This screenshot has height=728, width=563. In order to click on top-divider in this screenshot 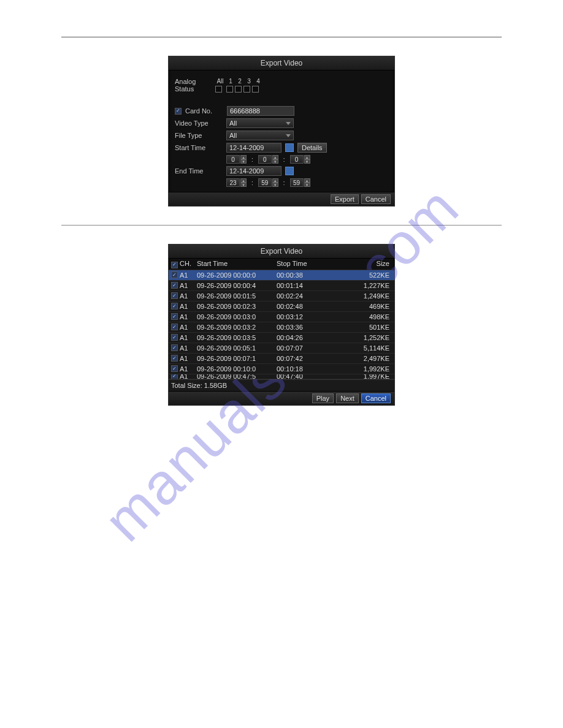, I will do `click(282, 37)`.